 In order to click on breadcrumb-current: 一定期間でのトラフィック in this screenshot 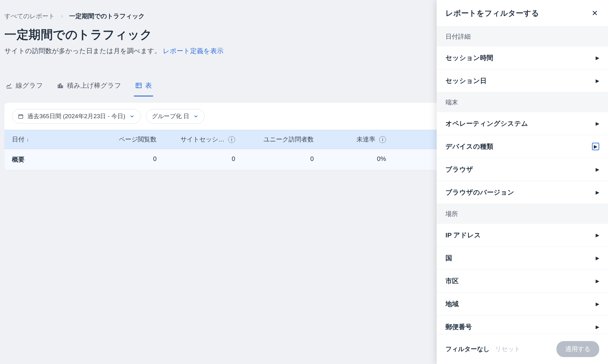, I will do `click(107, 16)`.